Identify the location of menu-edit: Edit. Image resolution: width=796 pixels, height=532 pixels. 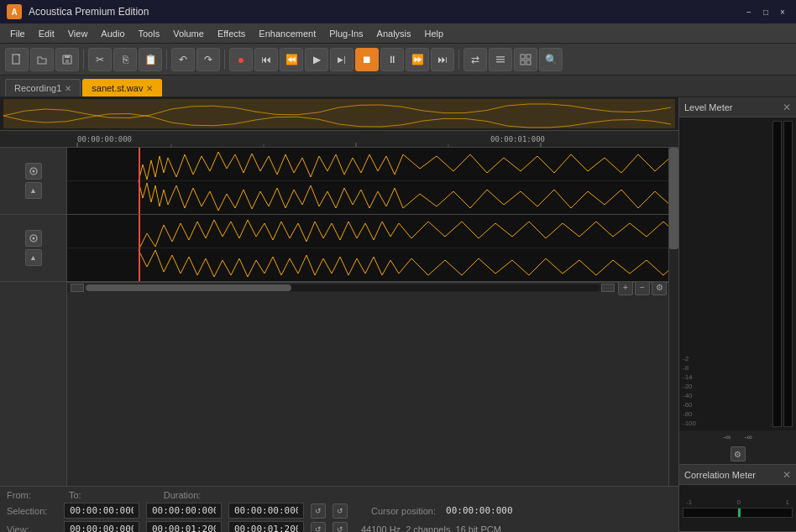
(47, 34).